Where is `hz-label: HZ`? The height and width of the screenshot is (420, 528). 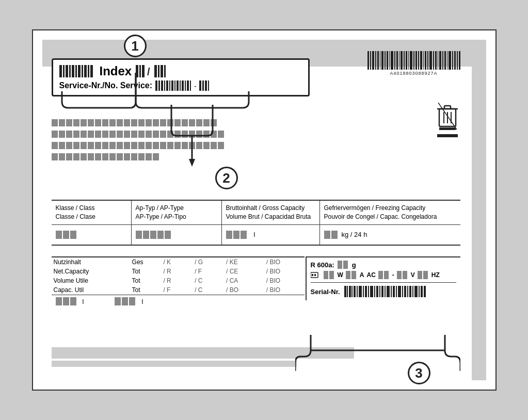
hz-label: HZ is located at coordinates (436, 275).